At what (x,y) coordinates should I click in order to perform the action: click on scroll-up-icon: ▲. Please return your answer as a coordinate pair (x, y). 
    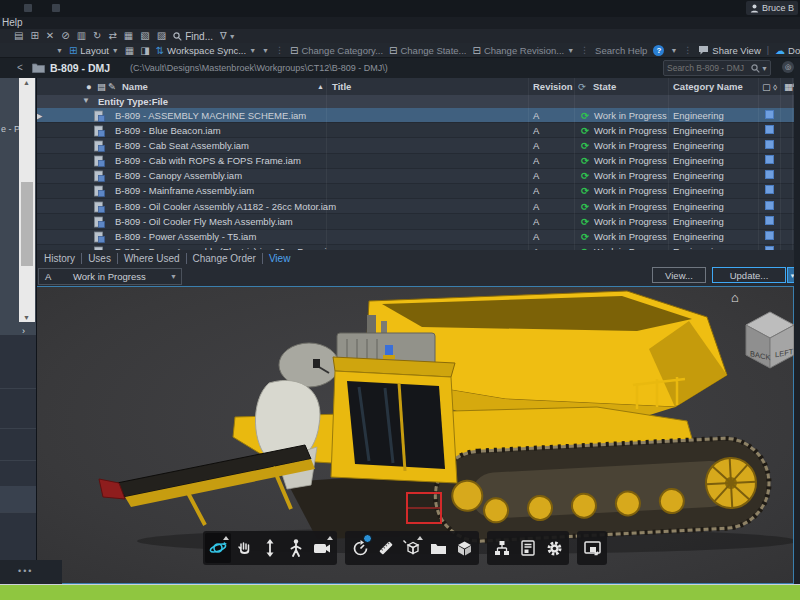
    Looking at the image, I should click on (26, 82).